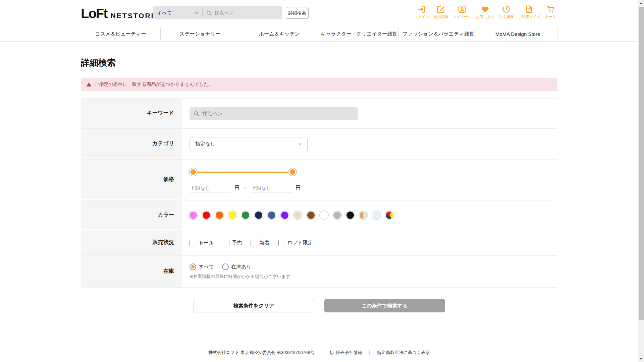 The height and width of the screenshot is (362, 644). I want to click on price-min-unit: 円, so click(237, 188).